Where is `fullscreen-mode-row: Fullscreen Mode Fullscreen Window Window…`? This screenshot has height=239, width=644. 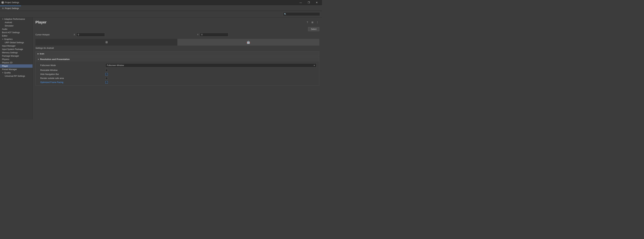
fullscreen-mode-row: Fullscreen Mode Fullscreen Window Window… is located at coordinates (178, 65).